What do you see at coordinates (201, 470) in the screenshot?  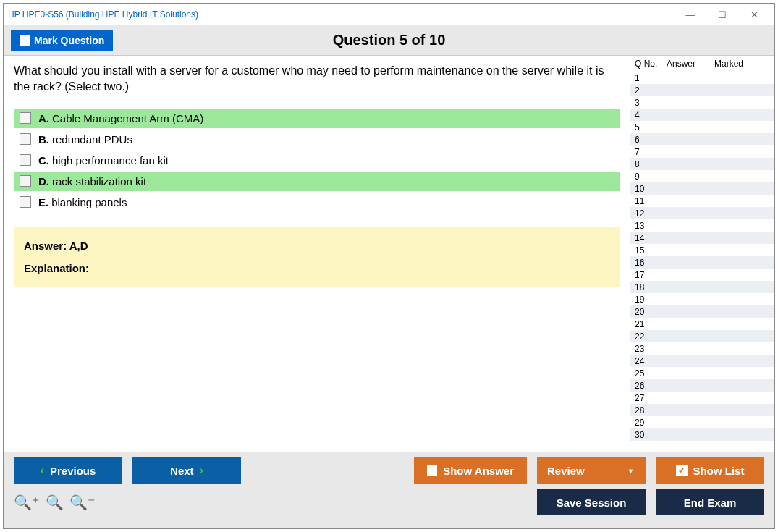 I see `chevron-right-icon: ›` at bounding box center [201, 470].